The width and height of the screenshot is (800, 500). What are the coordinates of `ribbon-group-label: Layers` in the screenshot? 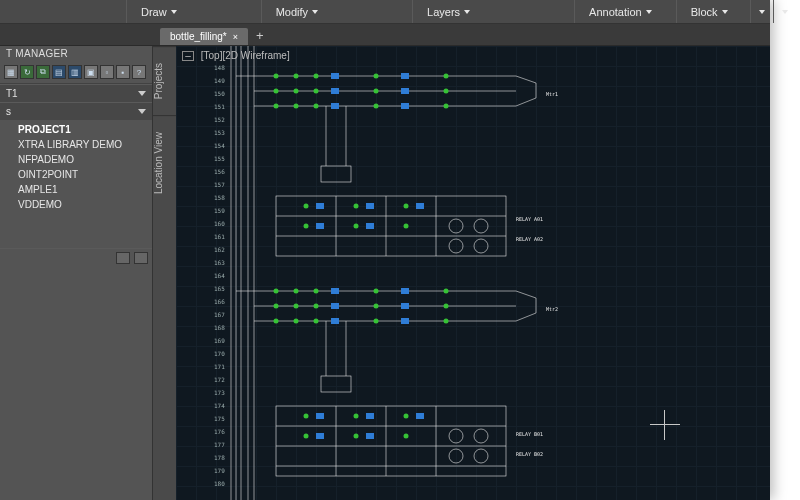 It's located at (444, 12).